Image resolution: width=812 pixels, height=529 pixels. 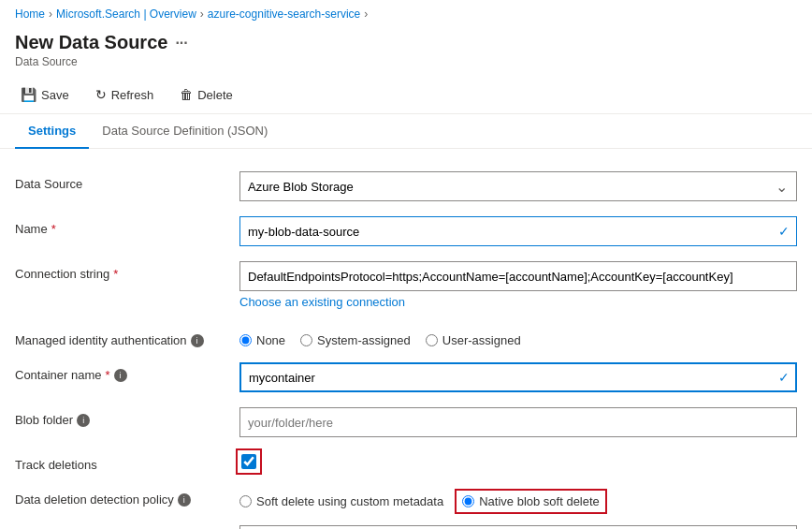 I want to click on refresh-button: ↻ Refresh, so click(x=125, y=95).